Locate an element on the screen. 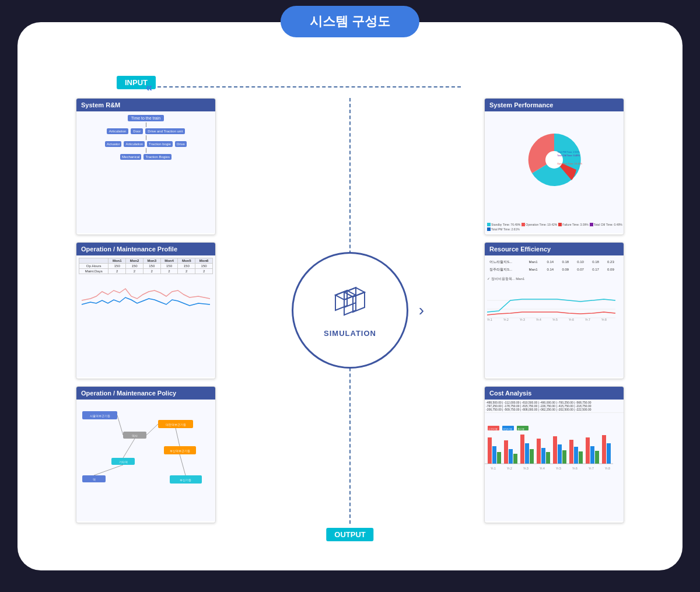  rm-row-2: Articulation Door Drive and Traction uni… is located at coordinates (146, 131).